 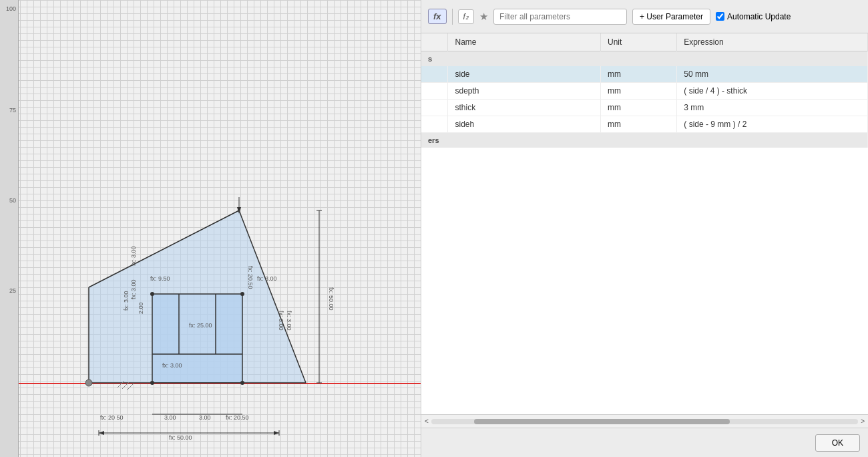 What do you see at coordinates (602, 422) in the screenshot?
I see `scroll-thumb` at bounding box center [602, 422].